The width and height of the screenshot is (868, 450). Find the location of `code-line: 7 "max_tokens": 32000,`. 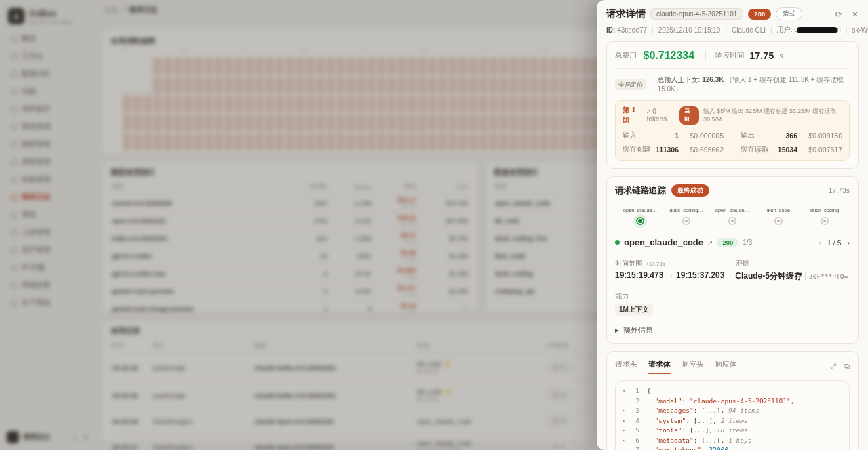

code-line: 7 "max_tokens": 32000, is located at coordinates (732, 447).